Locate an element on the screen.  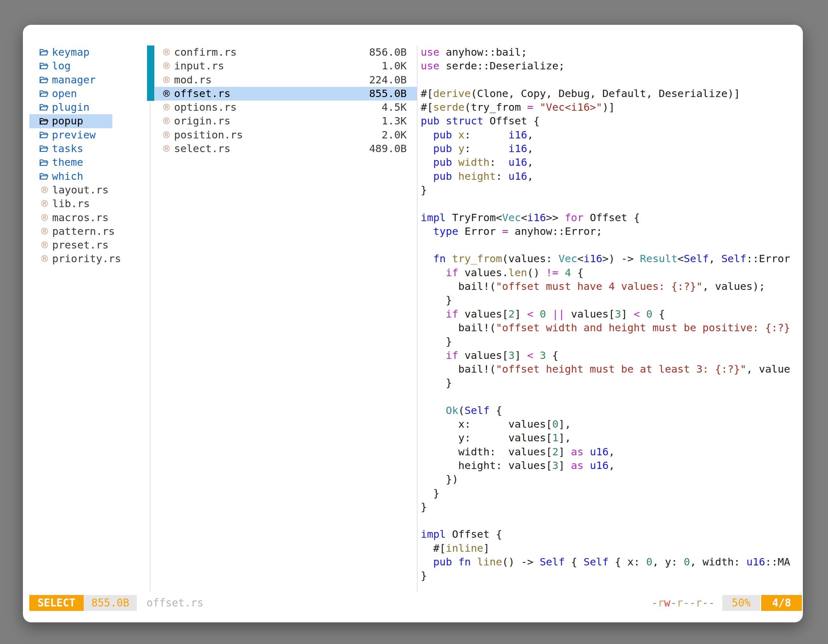
code-line: pub width: u16, is located at coordinates (612, 162).